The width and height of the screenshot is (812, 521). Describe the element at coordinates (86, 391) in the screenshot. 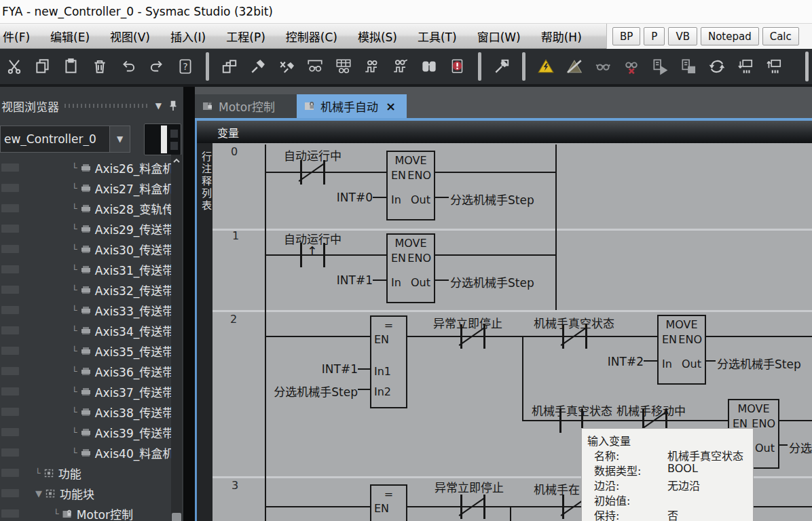

I see `sidebar-item-axis37: └Axis37_传送带` at that location.